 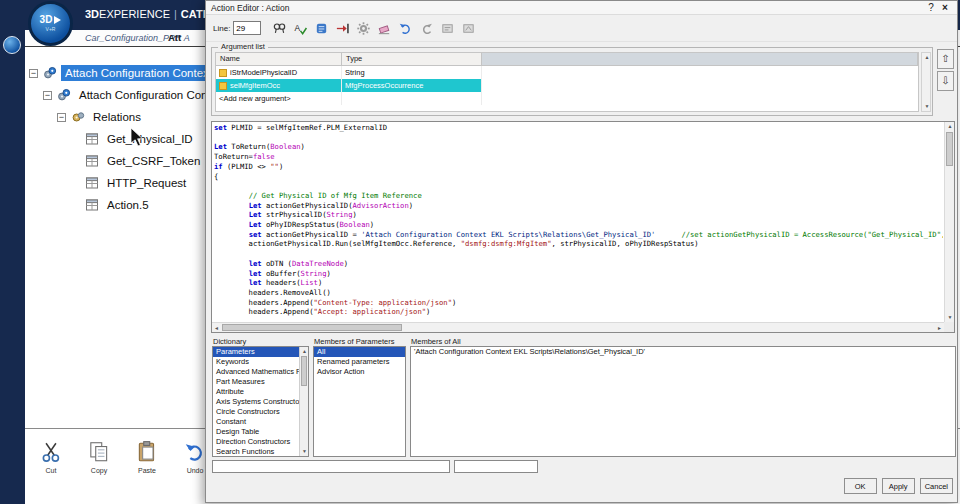 I want to click on argument-row: <Add new argument>, so click(x=567, y=98).